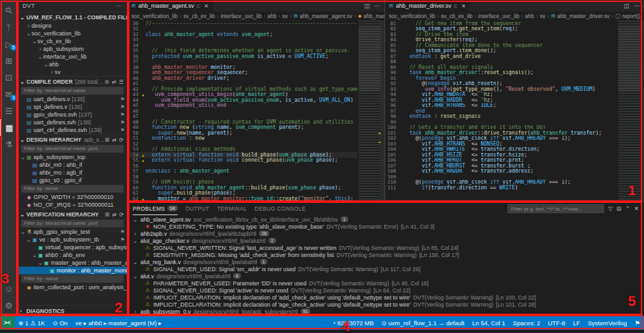  What do you see at coordinates (526, 323) in the screenshot?
I see `indentation: Spaces: 2` at bounding box center [526, 323].